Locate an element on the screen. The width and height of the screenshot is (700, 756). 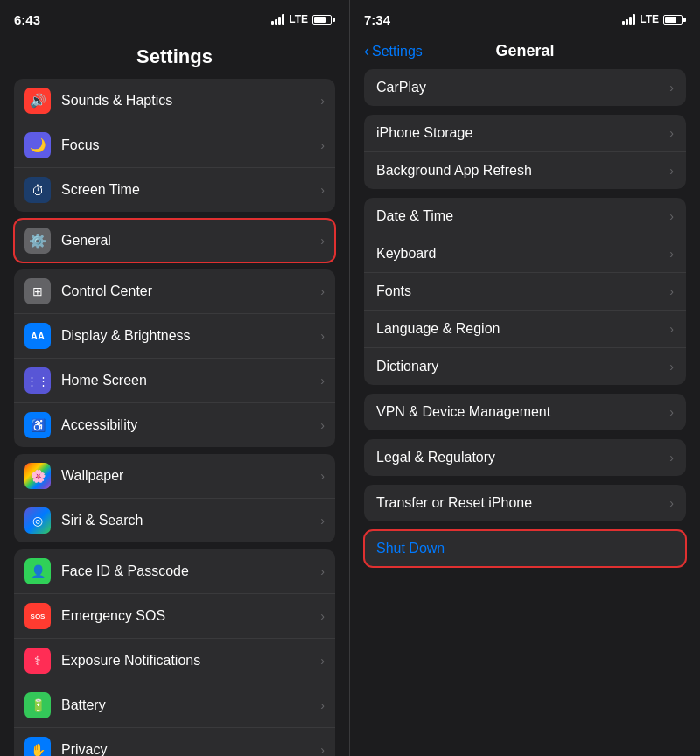
settings-item-sos: SOS Emergency SOS › is located at coordinates (175, 616).